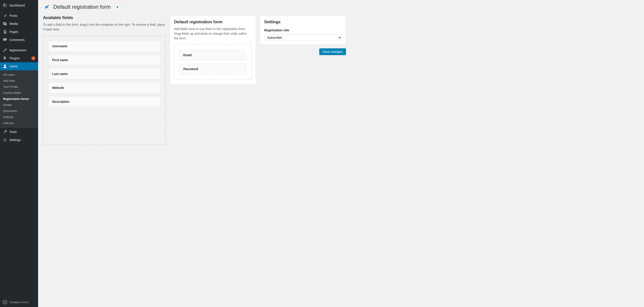 The width and height of the screenshot is (644, 307). I want to click on registration-role-select: Subscriber, so click(303, 37).